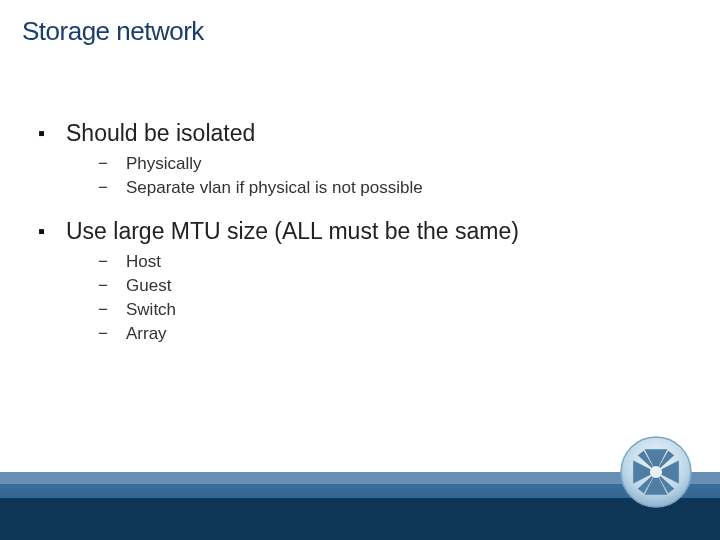 The width and height of the screenshot is (720, 540). What do you see at coordinates (388, 176) in the screenshot?
I see `subgroup: − Physically − Separate vlan if physical…` at bounding box center [388, 176].